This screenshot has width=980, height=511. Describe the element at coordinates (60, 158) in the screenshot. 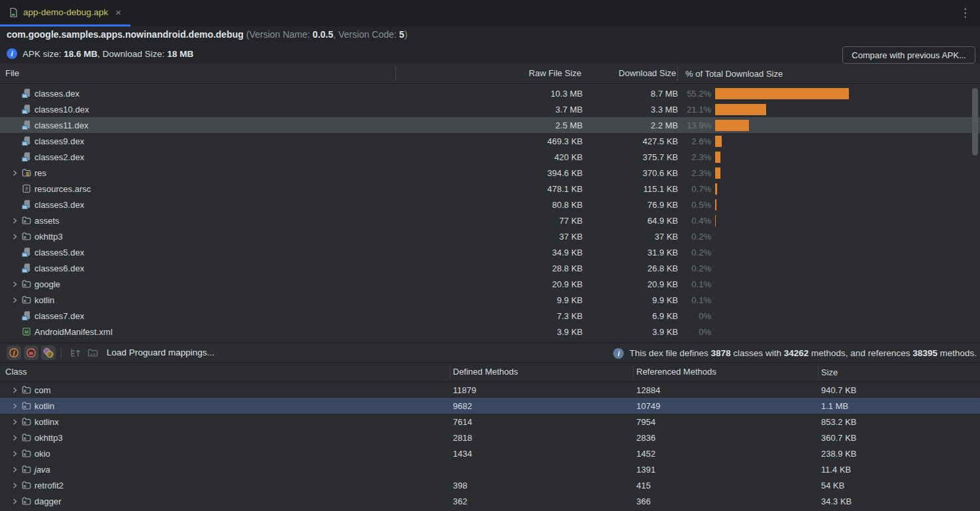

I see `file-name: classes2.dex` at that location.